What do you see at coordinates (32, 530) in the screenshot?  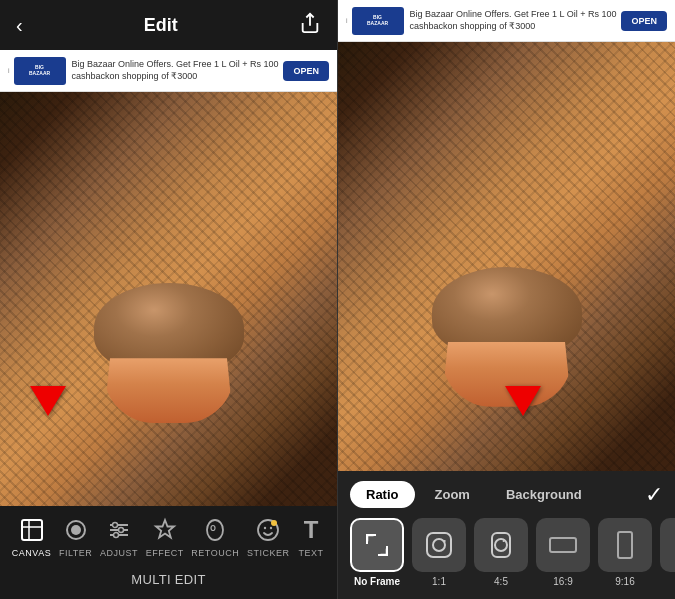 I see `canvas-icon` at bounding box center [32, 530].